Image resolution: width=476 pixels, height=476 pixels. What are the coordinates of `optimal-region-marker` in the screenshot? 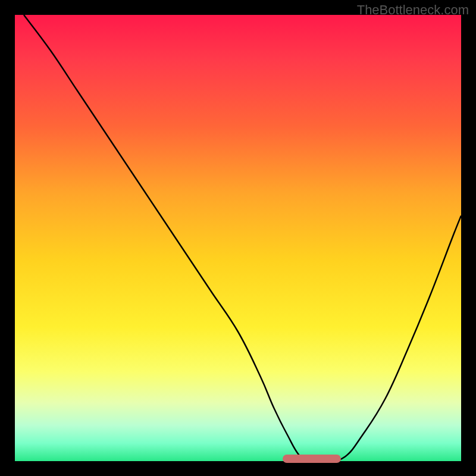 It's located at (312, 459).